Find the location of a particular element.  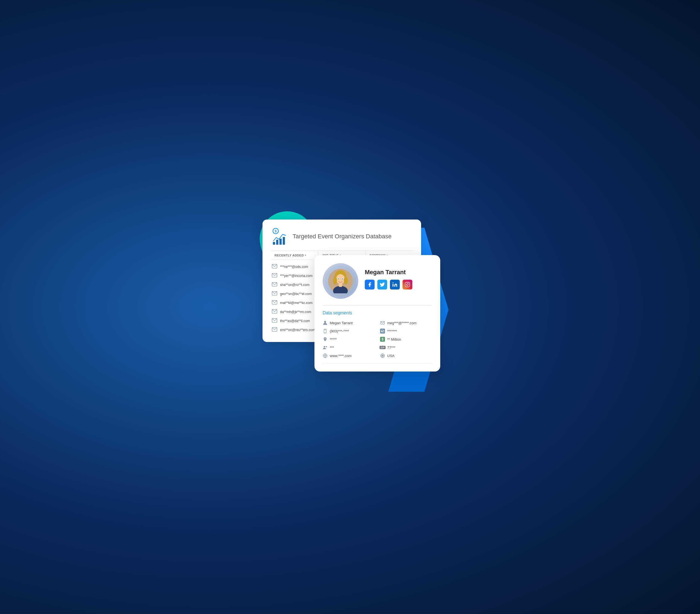

profile-name: Megan Tarrant is located at coordinates (388, 272).